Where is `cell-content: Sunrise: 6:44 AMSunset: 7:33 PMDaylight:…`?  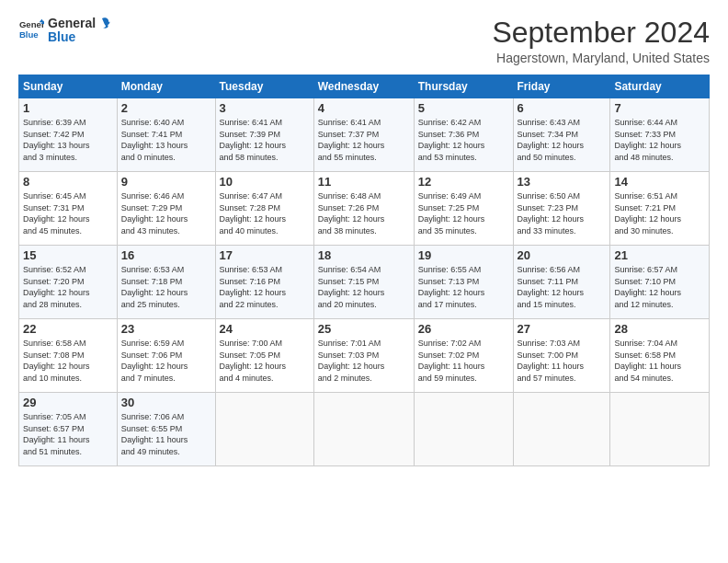 cell-content: Sunrise: 6:44 AMSunset: 7:33 PMDaylight:… is located at coordinates (660, 140).